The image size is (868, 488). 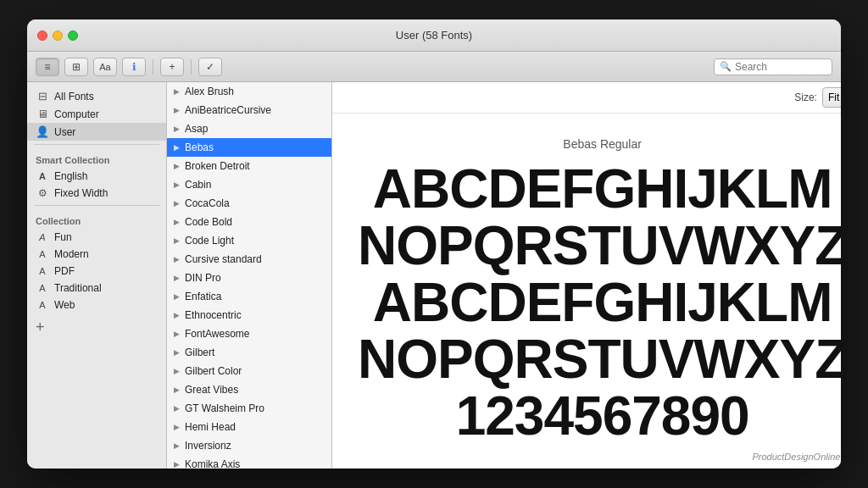 What do you see at coordinates (97, 158) in the screenshot?
I see `smart-collection-label: Smart Collection` at bounding box center [97, 158].